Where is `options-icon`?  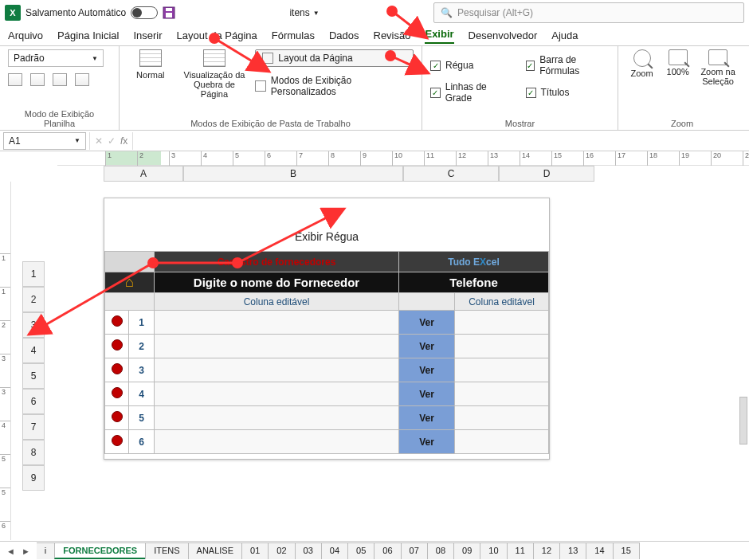 options-icon is located at coordinates (82, 80).